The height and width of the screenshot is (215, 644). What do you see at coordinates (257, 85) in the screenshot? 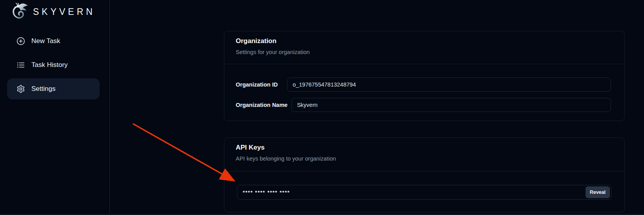
I see `organization-id-label: Organization ID` at bounding box center [257, 85].